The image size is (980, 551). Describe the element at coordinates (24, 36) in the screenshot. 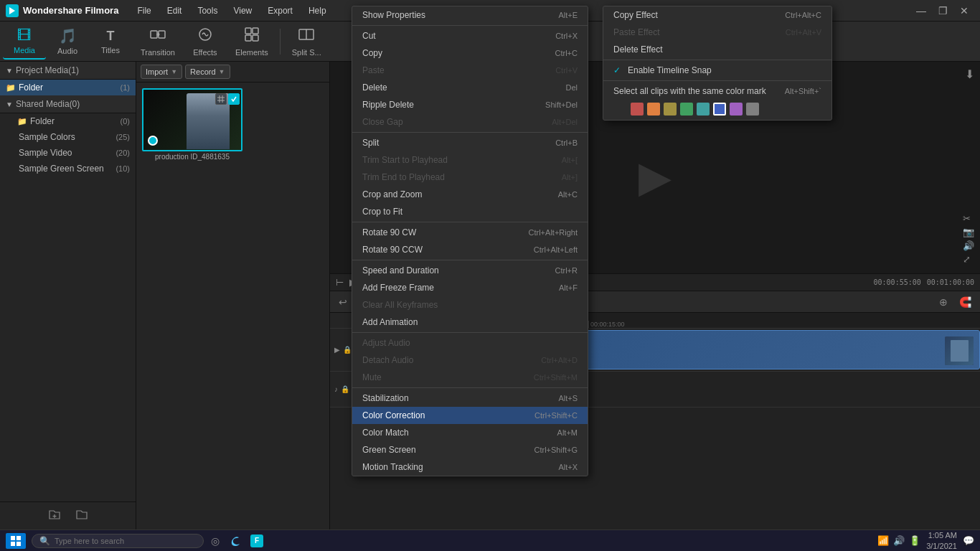

I see `media-icon: 🎞` at that location.